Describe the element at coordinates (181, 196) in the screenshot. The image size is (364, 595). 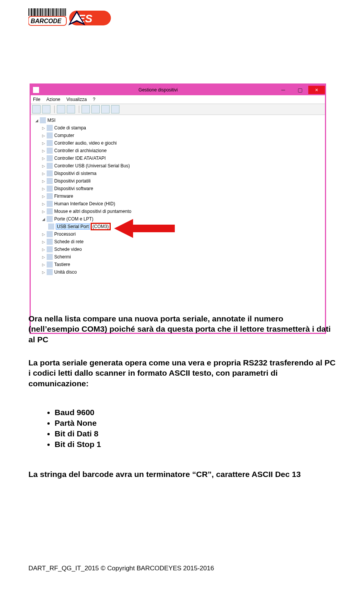
I see `tree-item: ▷Firmware` at that location.